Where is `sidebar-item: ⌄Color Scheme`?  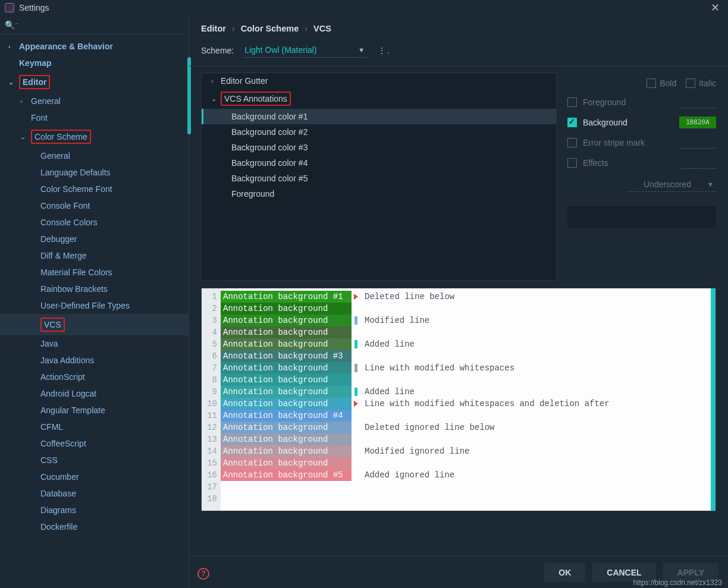 sidebar-item: ⌄Color Scheme is located at coordinates (94, 137).